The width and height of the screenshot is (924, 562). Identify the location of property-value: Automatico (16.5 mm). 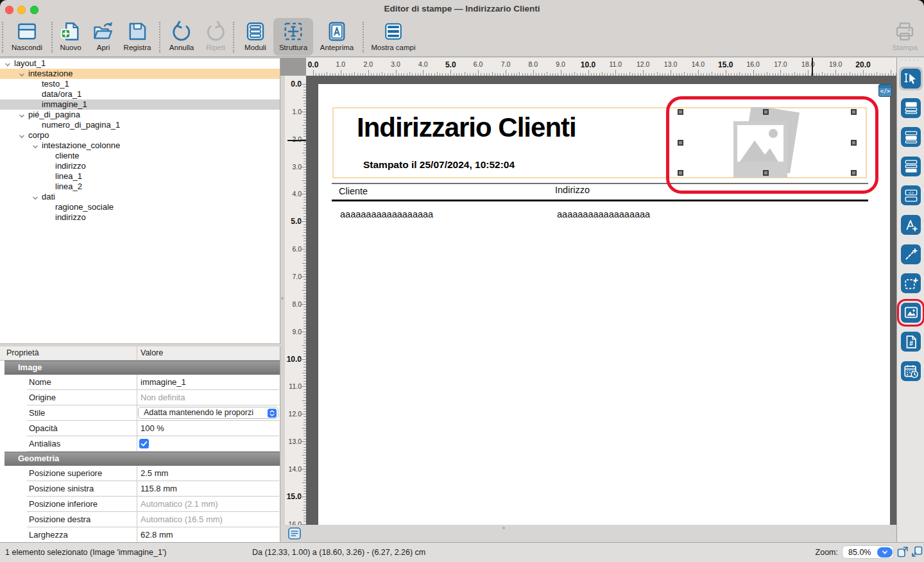
(182, 520).